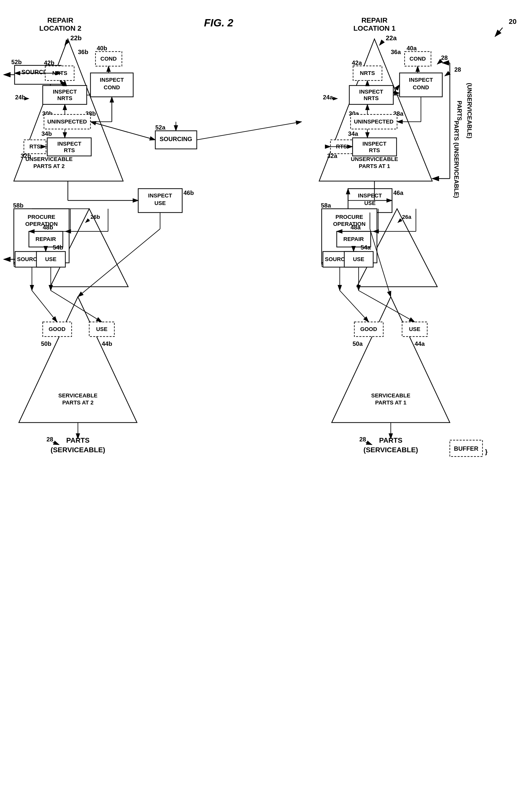  What do you see at coordinates (407, 217) in the screenshot?
I see `svg-text: 26a` at bounding box center [407, 217].